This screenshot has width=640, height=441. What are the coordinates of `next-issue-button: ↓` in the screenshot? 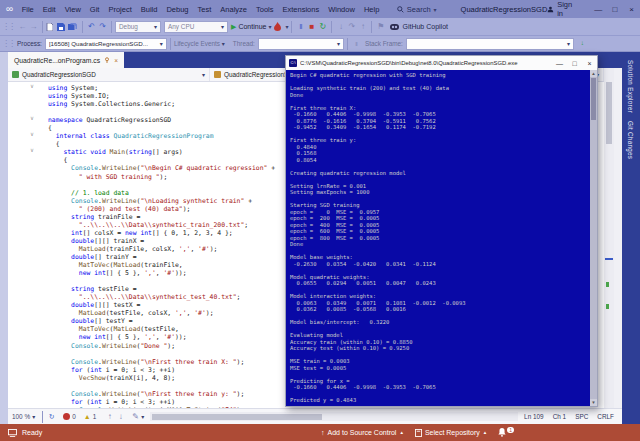 It's located at (120, 417).